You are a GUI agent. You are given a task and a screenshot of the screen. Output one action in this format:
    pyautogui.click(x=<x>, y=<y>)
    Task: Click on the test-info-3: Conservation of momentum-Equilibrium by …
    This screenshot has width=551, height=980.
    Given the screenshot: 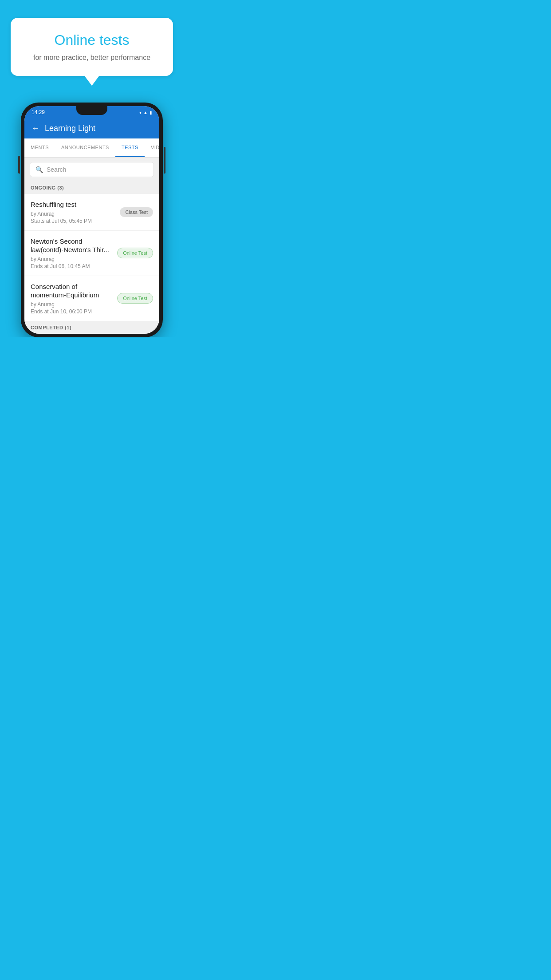 What is the action you would take?
    pyautogui.click(x=72, y=298)
    